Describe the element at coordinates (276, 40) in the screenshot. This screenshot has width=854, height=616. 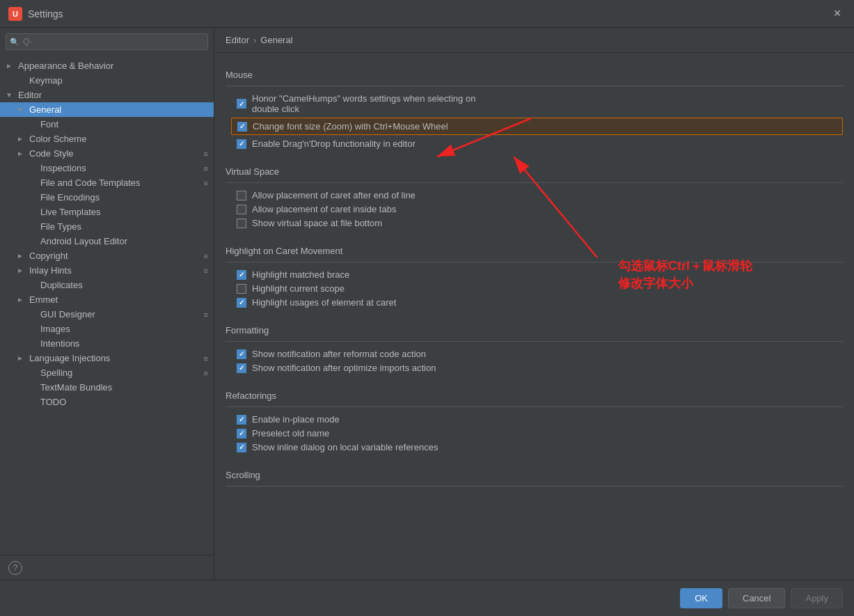
I see `breadcrumb-general: General` at that location.